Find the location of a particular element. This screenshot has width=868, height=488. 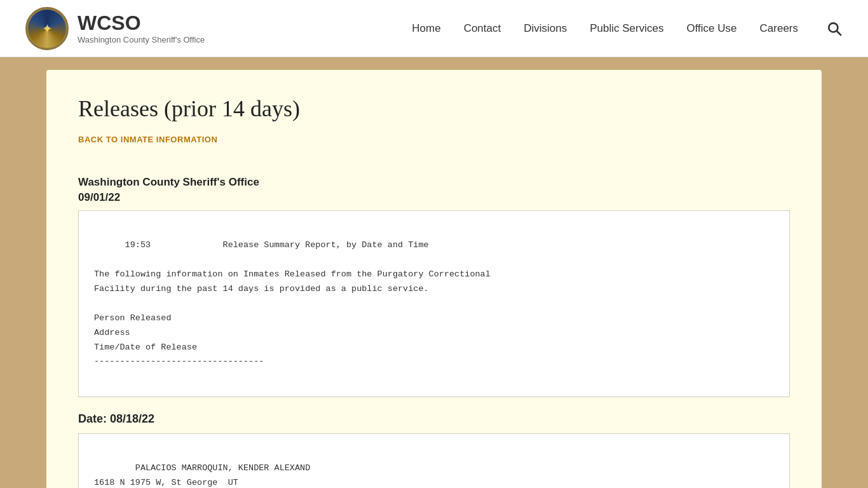

search-icon is located at coordinates (834, 29).